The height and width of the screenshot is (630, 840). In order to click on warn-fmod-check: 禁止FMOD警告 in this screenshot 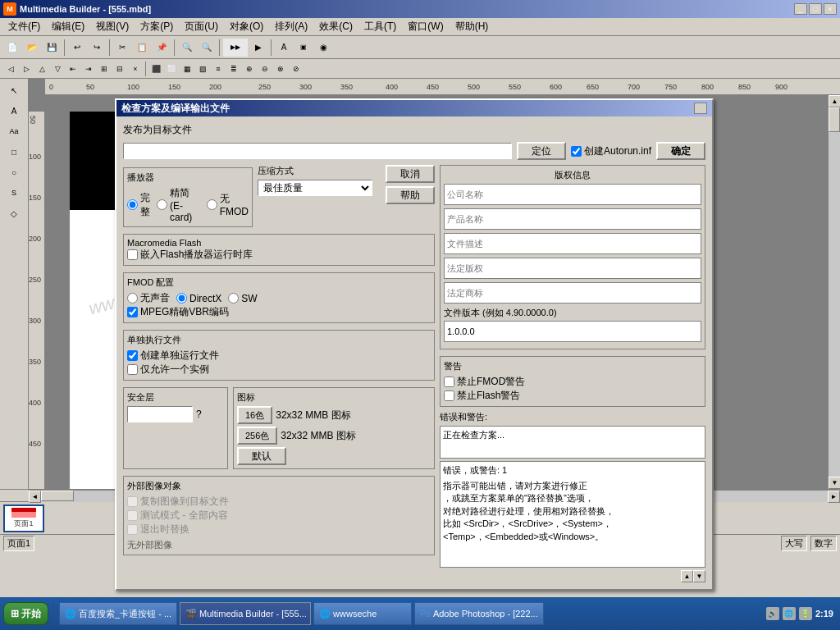, I will do `click(573, 382)`.